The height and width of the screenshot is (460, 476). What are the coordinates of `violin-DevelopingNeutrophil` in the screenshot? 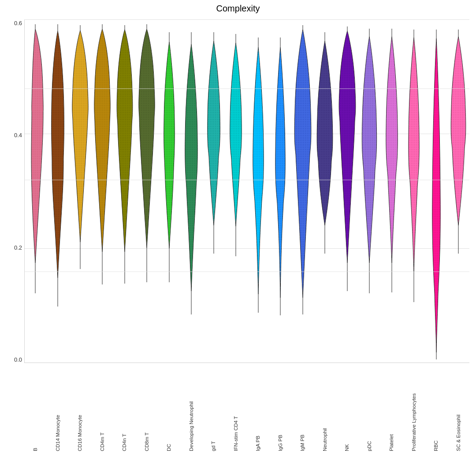 It's located at (191, 173).